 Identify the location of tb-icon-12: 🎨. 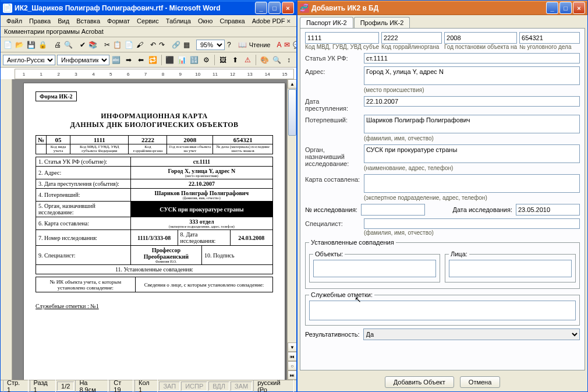
(264, 60).